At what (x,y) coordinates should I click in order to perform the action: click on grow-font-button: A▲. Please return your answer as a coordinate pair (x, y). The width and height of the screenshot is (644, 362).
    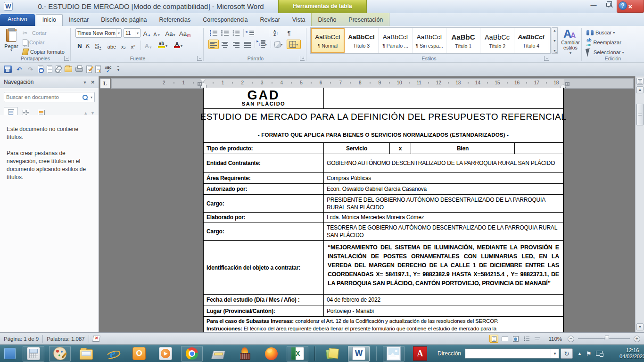
    Looking at the image, I should click on (147, 33).